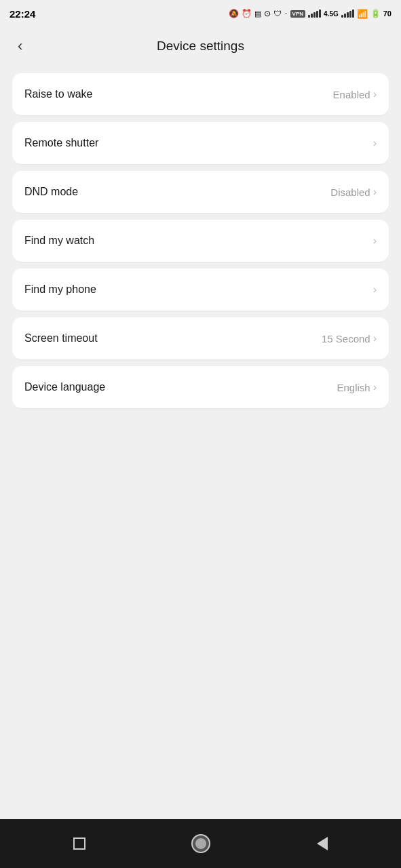 This screenshot has width=401, height=868. I want to click on status-bar: 22:24 🔕 ⏰ ▤ ⊙ 🛡 · VPN 4.5G 📶 🔋 70, so click(201, 14).